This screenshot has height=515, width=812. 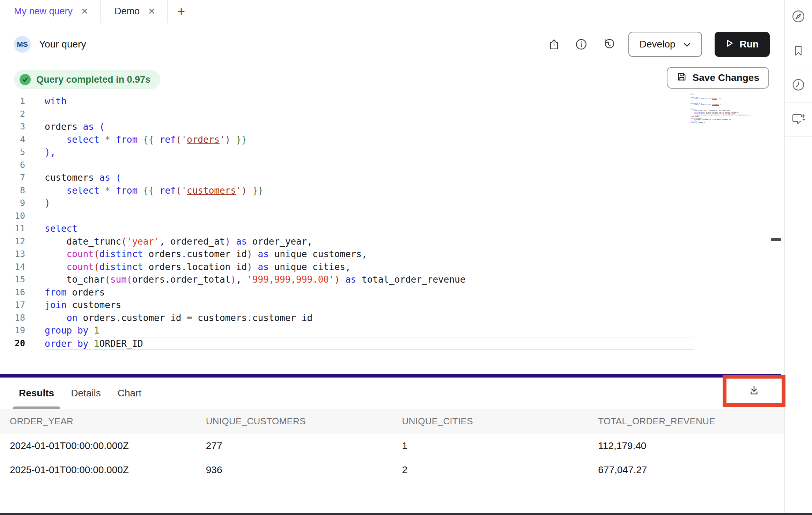 I want to click on sidebar-compass-button, so click(x=798, y=17).